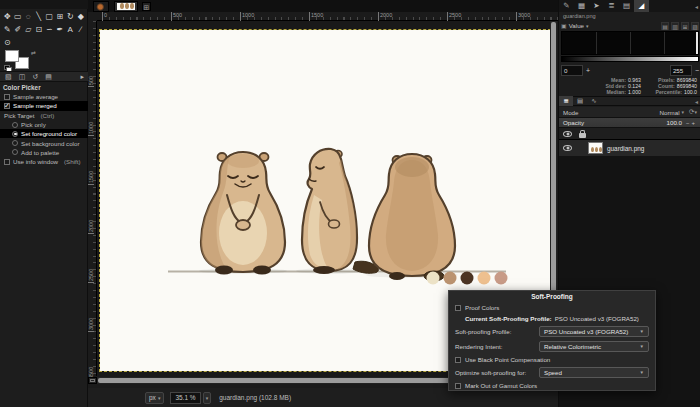 This screenshot has height=407, width=700. What do you see at coordinates (695, 26) in the screenshot?
I see `histogram-menu-icon: ▨` at bounding box center [695, 26].